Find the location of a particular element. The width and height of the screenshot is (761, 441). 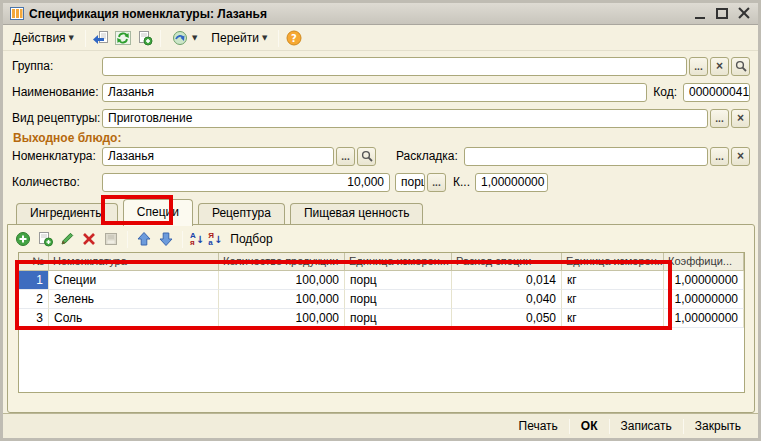

title-bar: Спецификация номенклатуры: Лазанья is located at coordinates (380, 14).